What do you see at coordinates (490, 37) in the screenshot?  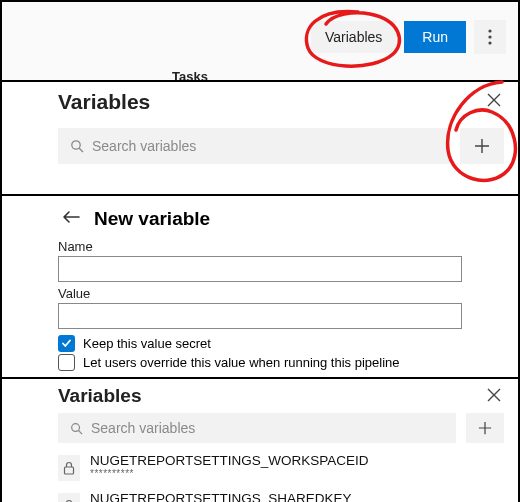 I see `more-options-button` at bounding box center [490, 37].